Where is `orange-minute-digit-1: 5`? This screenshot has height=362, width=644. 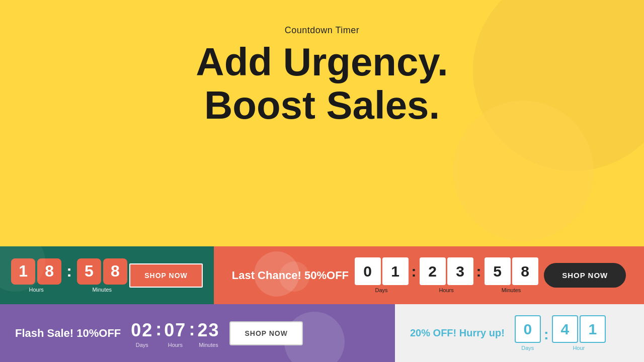
orange-minute-digit-1: 5 is located at coordinates (498, 272).